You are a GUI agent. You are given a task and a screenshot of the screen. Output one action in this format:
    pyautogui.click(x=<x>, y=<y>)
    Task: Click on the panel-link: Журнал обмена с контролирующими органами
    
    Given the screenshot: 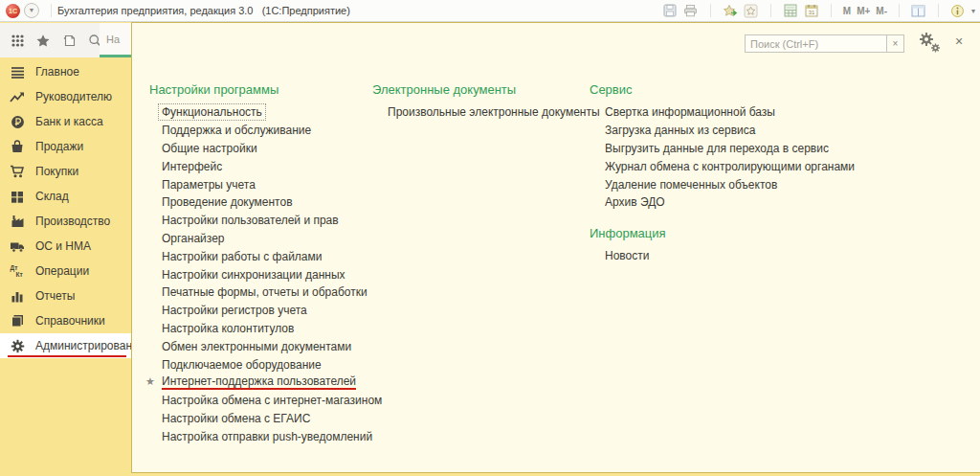 What is the action you would take?
    pyautogui.click(x=729, y=167)
    